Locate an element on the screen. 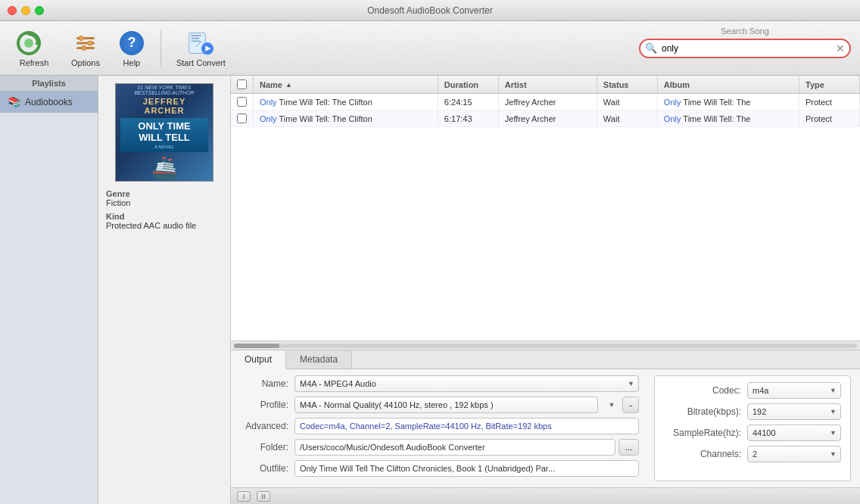  name-row: Name: M4A - MPEG4 Audio MP3 AAC ▼ is located at coordinates (439, 384).